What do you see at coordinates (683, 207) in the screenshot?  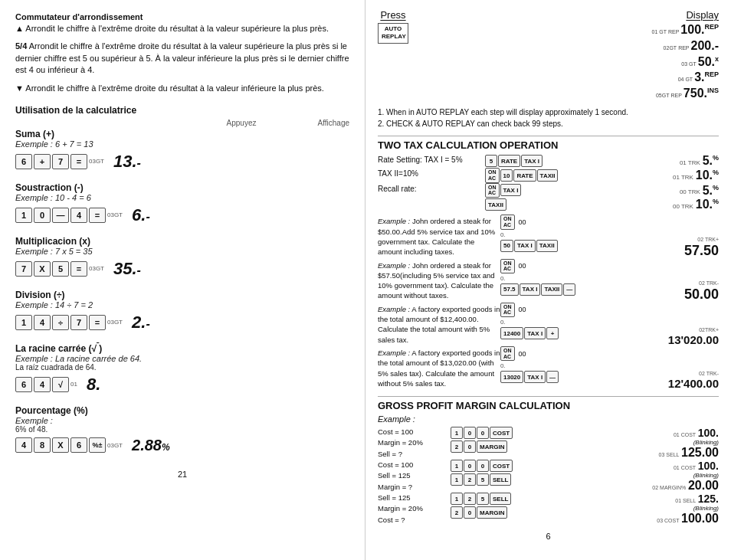 I see `recall2-gt: 00 TRK` at bounding box center [683, 207].